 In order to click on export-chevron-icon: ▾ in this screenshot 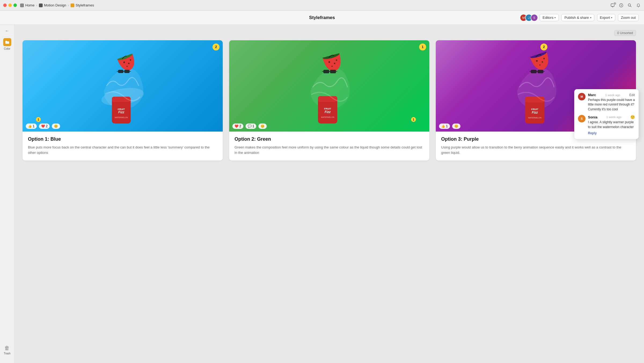, I will do `click(612, 18)`.